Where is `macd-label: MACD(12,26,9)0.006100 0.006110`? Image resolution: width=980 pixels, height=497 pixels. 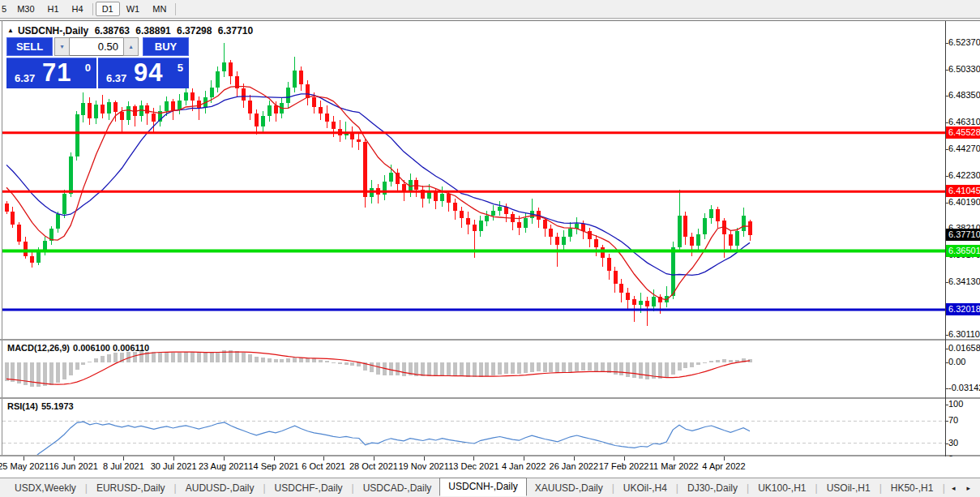
macd-label: MACD(12,26,9)0.006100 0.006110 is located at coordinates (79, 348).